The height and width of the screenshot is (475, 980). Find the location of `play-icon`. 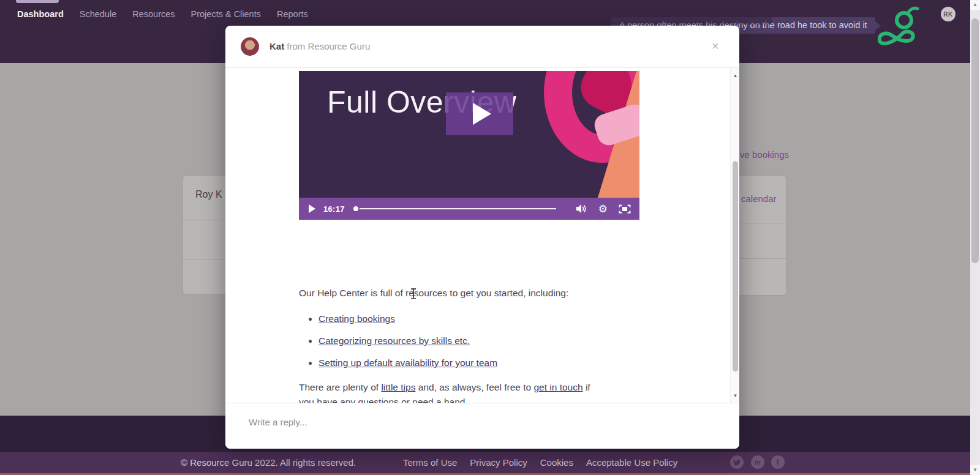

play-icon is located at coordinates (482, 114).